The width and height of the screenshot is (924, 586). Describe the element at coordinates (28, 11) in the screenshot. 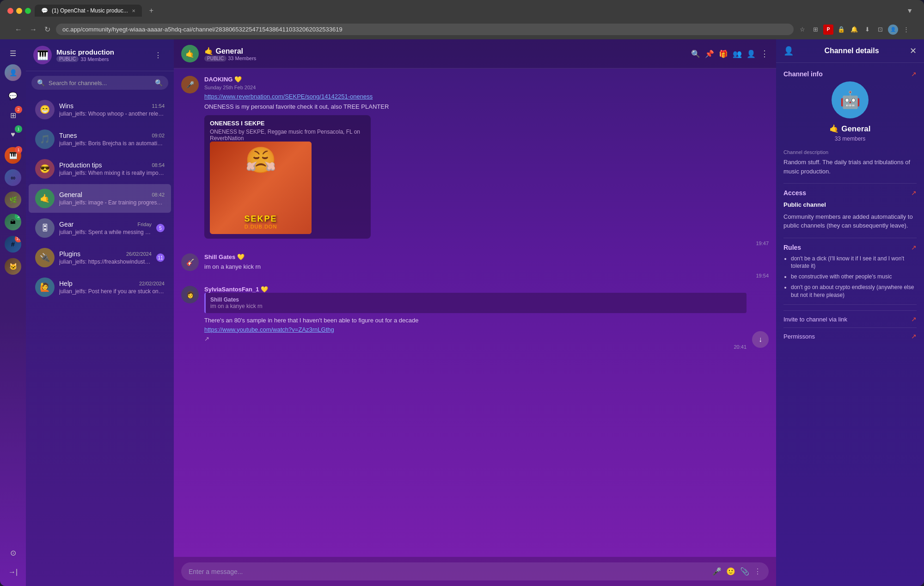

I see `window-maximize-dot` at that location.